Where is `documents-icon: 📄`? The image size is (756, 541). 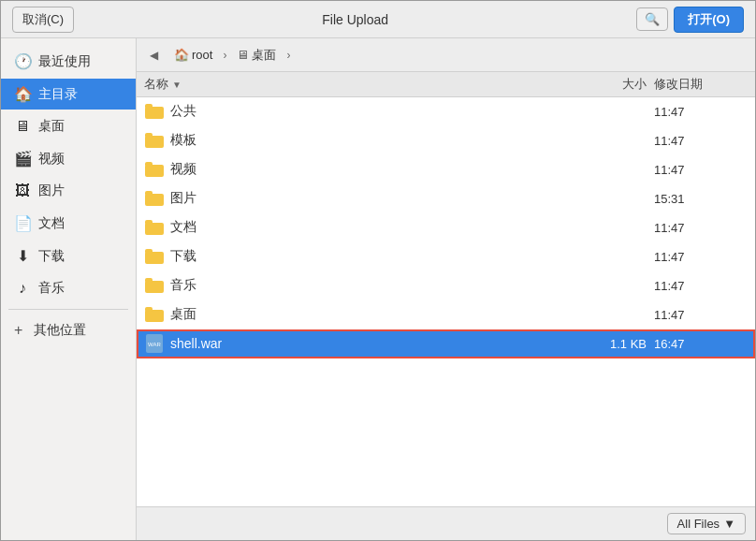 documents-icon: 📄 is located at coordinates (22, 223).